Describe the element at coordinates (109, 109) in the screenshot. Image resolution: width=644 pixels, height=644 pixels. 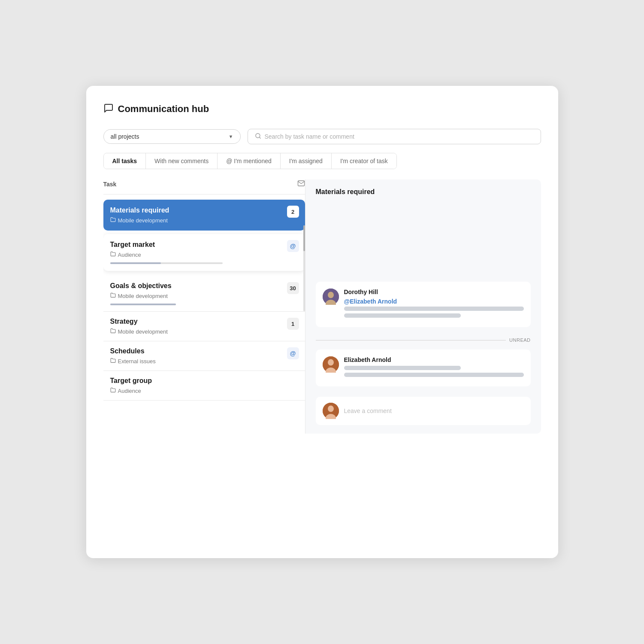
I see `chat-icon` at that location.